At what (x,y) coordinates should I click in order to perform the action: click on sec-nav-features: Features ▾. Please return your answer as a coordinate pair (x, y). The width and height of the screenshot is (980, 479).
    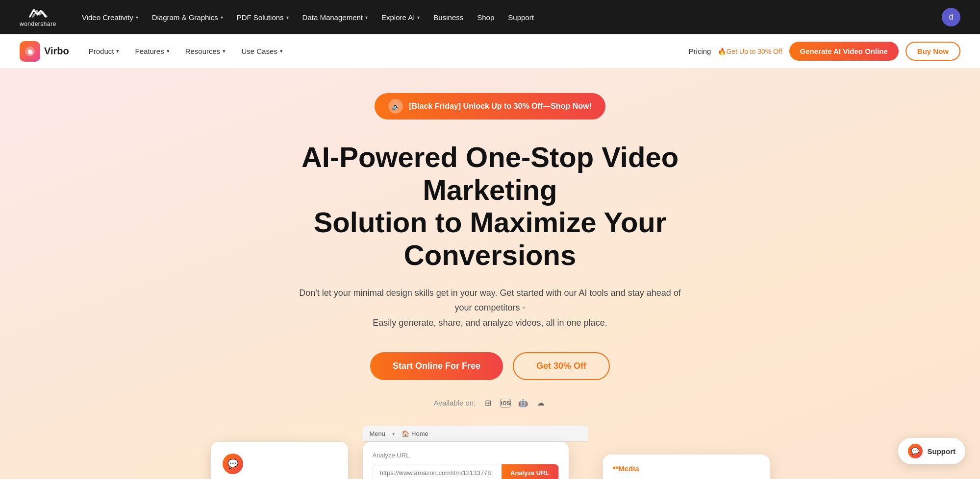
    Looking at the image, I should click on (152, 51).